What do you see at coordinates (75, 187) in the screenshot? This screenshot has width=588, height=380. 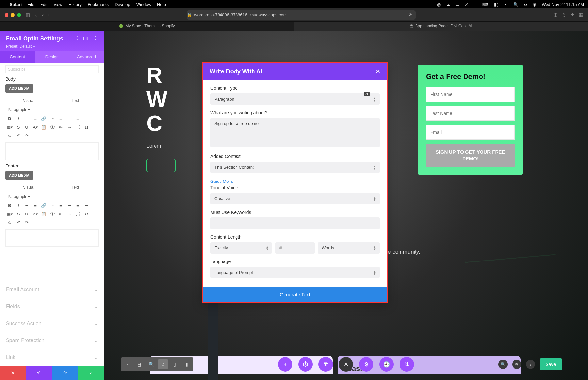 I see `editor-tab-text-footer: Text` at bounding box center [75, 187].